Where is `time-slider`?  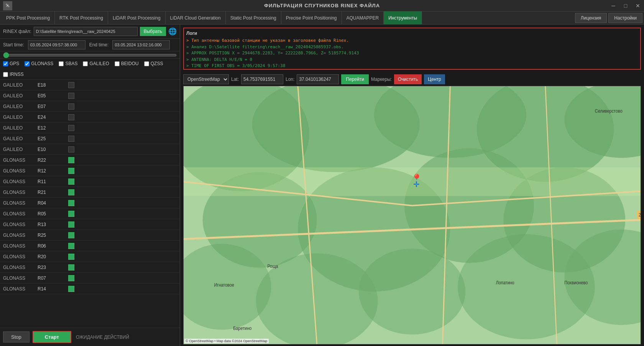
time-slider is located at coordinates (90, 55).